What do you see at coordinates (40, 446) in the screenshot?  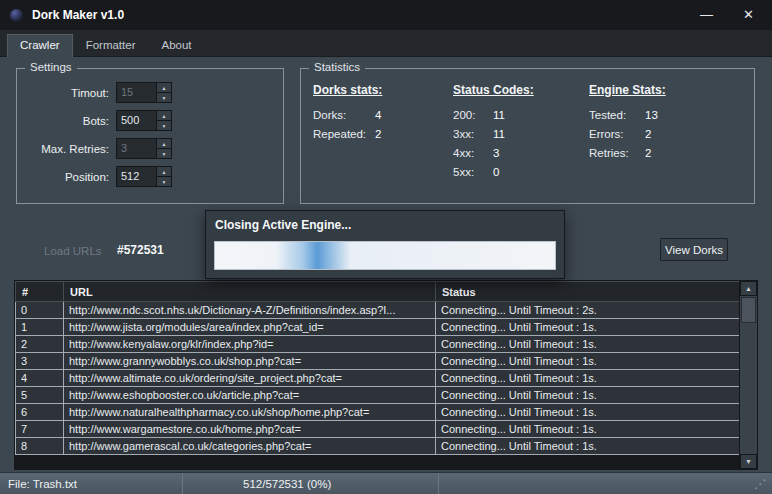 I see `cell-index: 8` at bounding box center [40, 446].